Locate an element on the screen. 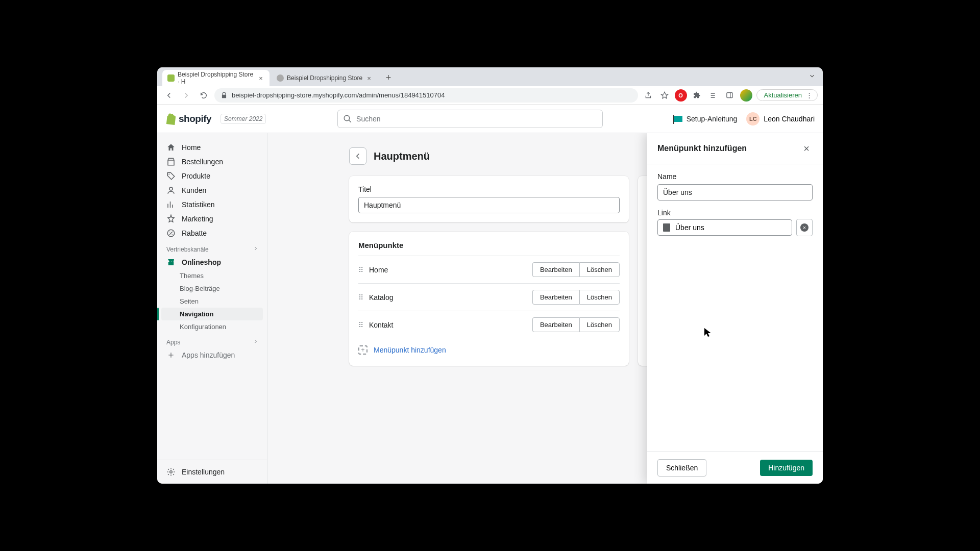  tab-title: Beispiel Dropshipping Store is located at coordinates (325, 78).